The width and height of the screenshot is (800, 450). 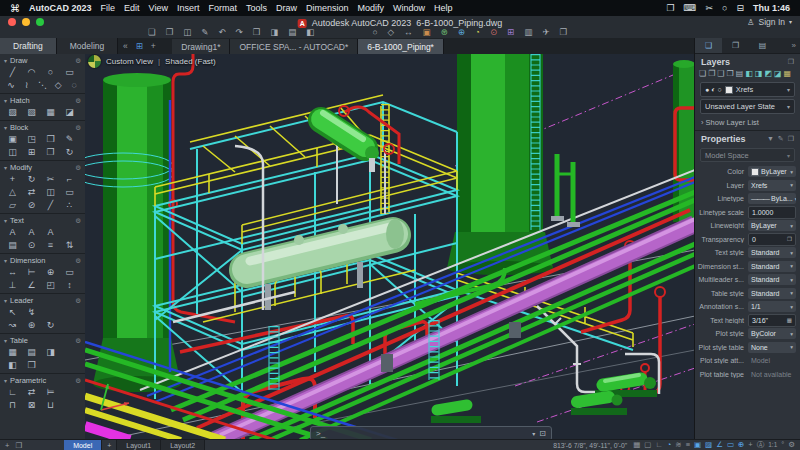 What do you see at coordinates (409, 8) in the screenshot?
I see `menu-window: Window` at bounding box center [409, 8].